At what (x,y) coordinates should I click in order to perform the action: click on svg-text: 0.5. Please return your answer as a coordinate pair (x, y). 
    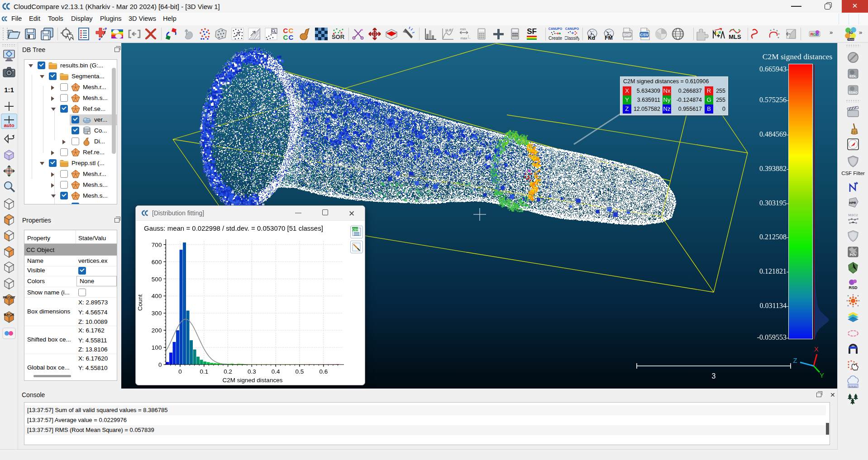
    Looking at the image, I should click on (300, 372).